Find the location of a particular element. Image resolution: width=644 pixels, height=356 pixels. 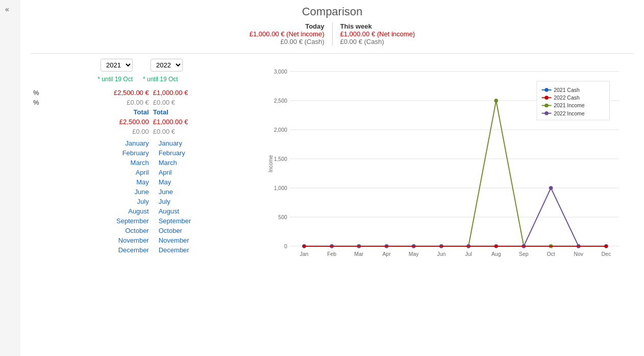

total-label-1: Total is located at coordinates (96, 112).